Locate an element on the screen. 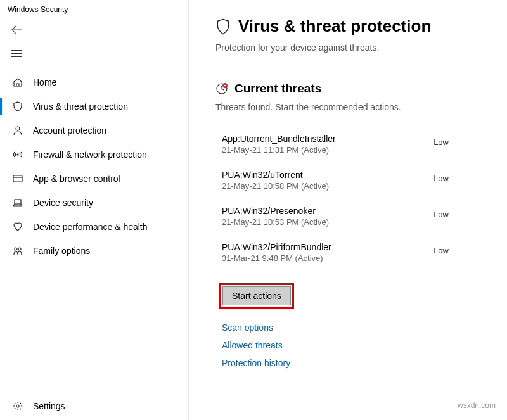 The image size is (507, 420). sidebar-item-label: Account protection is located at coordinates (70, 130).